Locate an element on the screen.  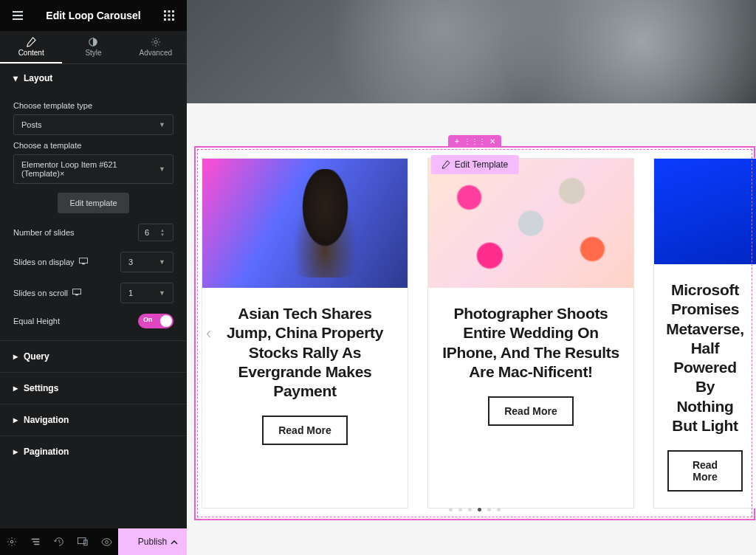
slides-scroll-select: 1 ▼ is located at coordinates (147, 293).